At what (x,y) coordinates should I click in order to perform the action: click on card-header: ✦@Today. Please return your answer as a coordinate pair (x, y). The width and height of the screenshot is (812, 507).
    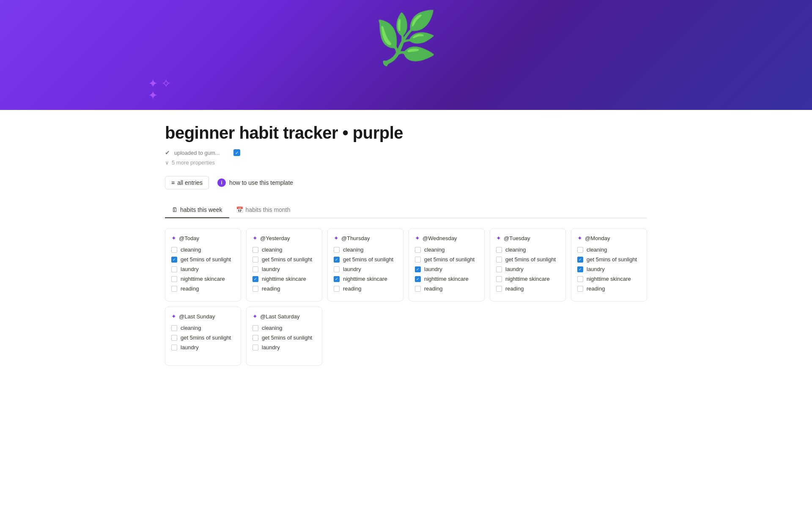
    Looking at the image, I should click on (203, 238).